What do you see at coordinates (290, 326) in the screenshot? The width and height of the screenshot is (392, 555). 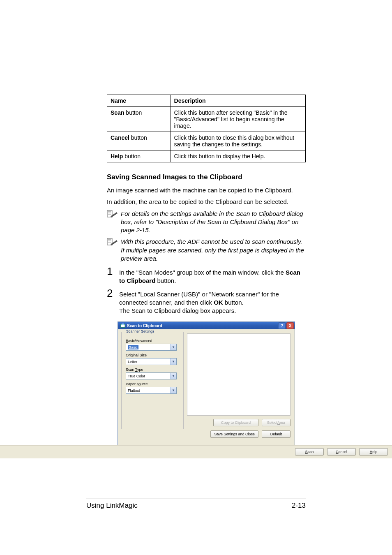 I see `titlebar-close-button: X` at bounding box center [290, 326].